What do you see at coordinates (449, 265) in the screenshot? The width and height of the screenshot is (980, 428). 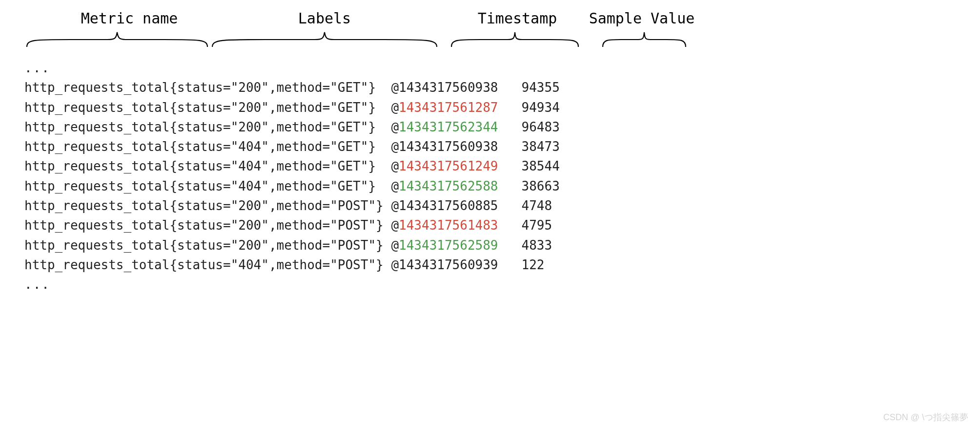 I see `timestamp-value: 1434317560939` at bounding box center [449, 265].